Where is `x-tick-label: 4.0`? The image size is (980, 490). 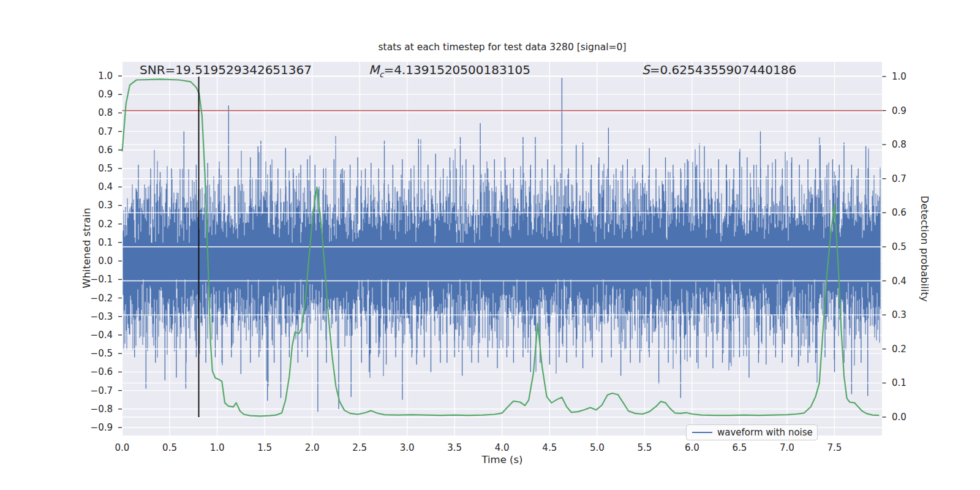
x-tick-label: 4.0 is located at coordinates (502, 448).